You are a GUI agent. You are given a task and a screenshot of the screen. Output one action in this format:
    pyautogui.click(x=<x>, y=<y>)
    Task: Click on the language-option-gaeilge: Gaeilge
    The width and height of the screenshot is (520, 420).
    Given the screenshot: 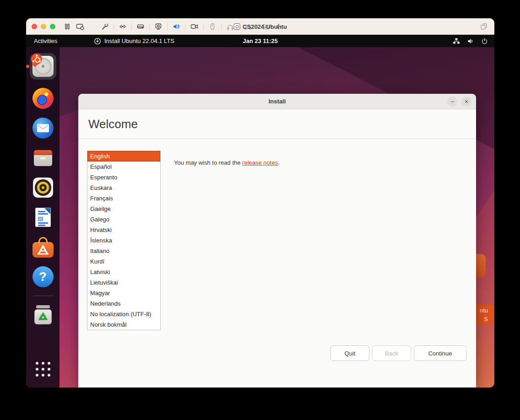 What is the action you would take?
    pyautogui.click(x=124, y=209)
    